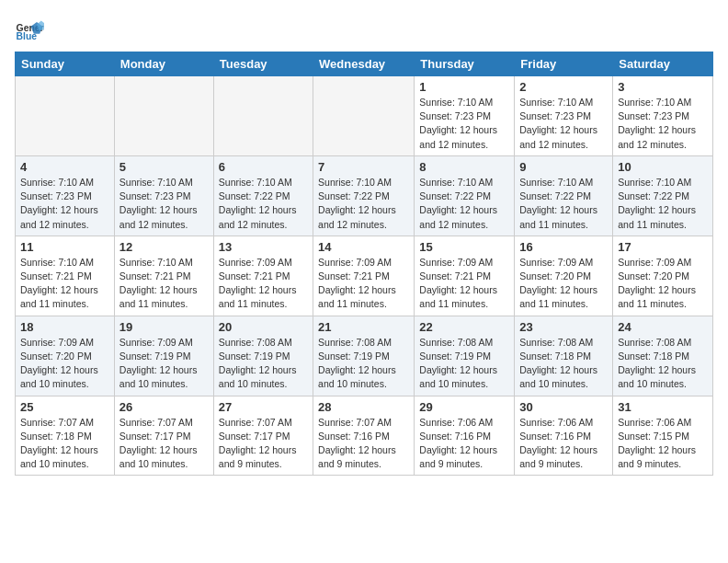 This screenshot has height=563, width=728. What do you see at coordinates (164, 195) in the screenshot?
I see `calendar-cell: 5Sunrise: 7:10 AMSunset: 7:23 PMDaylight…` at bounding box center [164, 195].